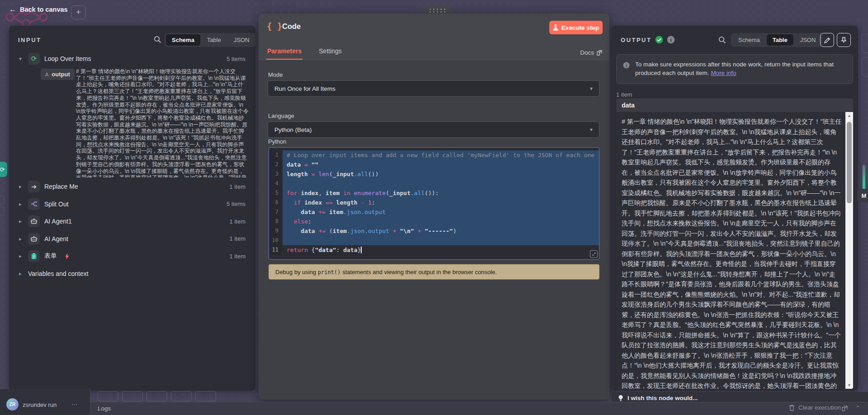 The image size is (868, 415). I want to click on mode-label: Mode, so click(276, 75).